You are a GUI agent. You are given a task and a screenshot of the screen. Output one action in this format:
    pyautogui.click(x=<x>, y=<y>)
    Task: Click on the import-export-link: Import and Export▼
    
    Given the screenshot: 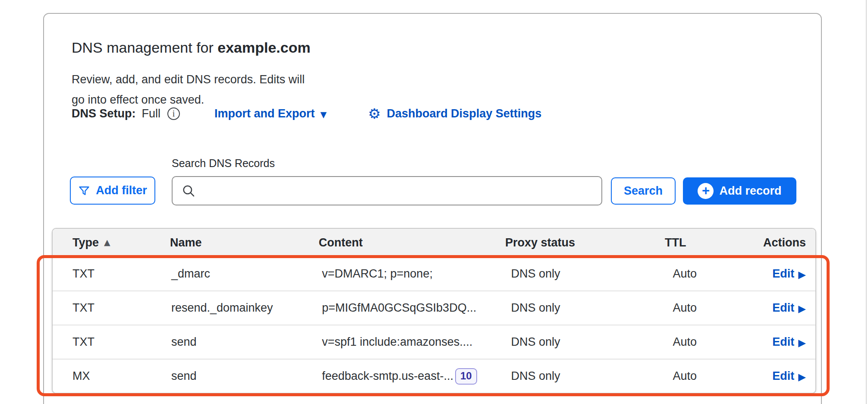 What is the action you would take?
    pyautogui.click(x=270, y=114)
    